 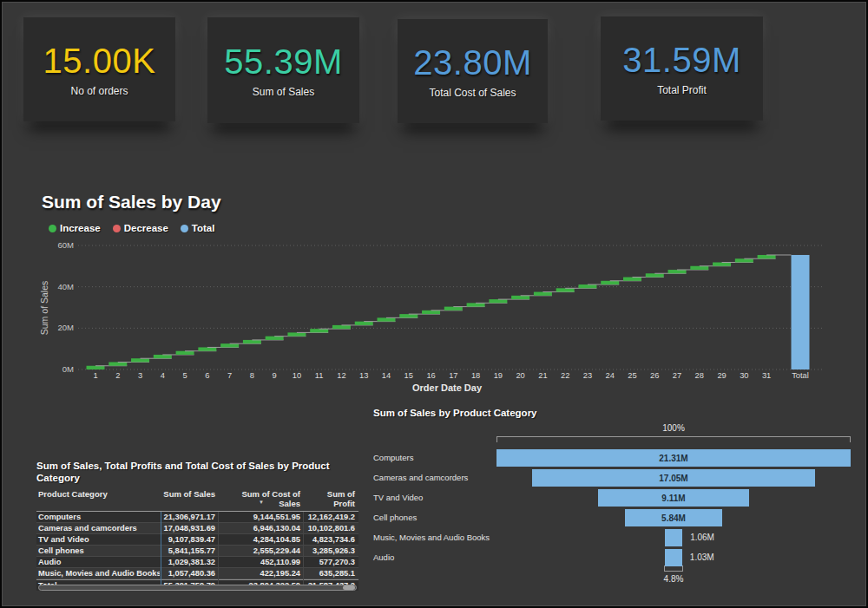 What do you see at coordinates (364, 376) in the screenshot?
I see `x-tick-label: 13` at bounding box center [364, 376].